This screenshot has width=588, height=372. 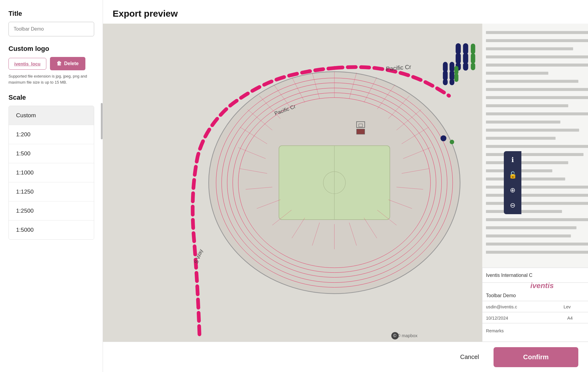 What do you see at coordinates (51, 79) in the screenshot?
I see `file-hint: Supported file extension is jpg, jpeg, p…` at bounding box center [51, 79].